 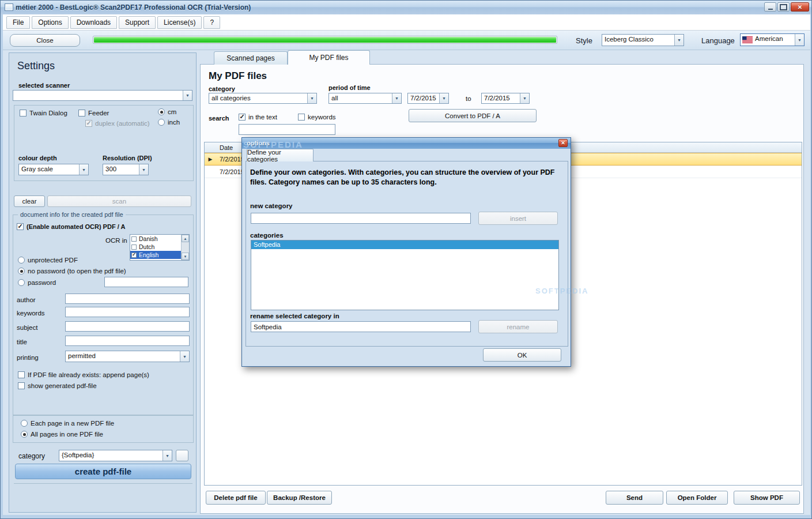 What do you see at coordinates (328, 58) in the screenshot?
I see `tab-my-pdf-files: My PDF files` at bounding box center [328, 58].